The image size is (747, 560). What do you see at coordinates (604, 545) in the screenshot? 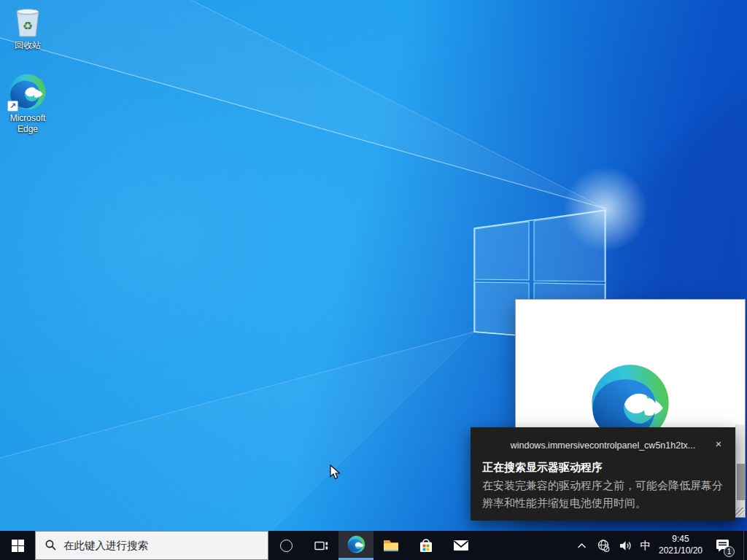
I see `network-globe-icon` at bounding box center [604, 545].